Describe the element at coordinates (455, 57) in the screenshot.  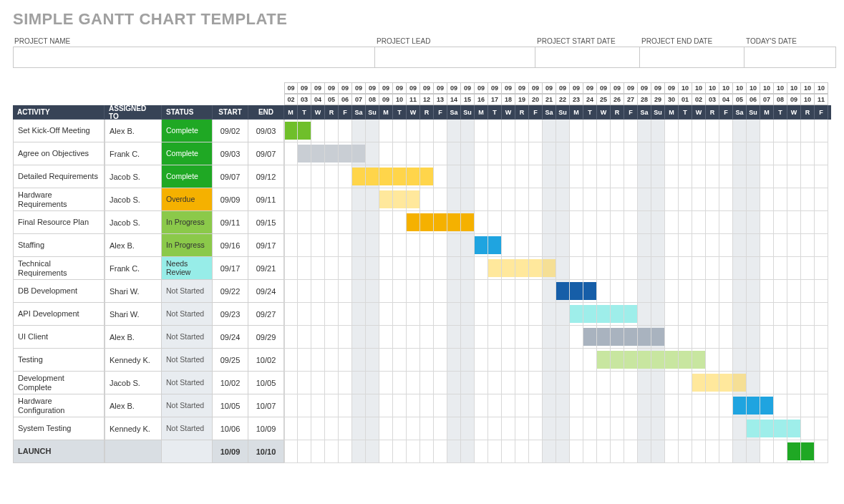
I see `project-lead-input` at that location.